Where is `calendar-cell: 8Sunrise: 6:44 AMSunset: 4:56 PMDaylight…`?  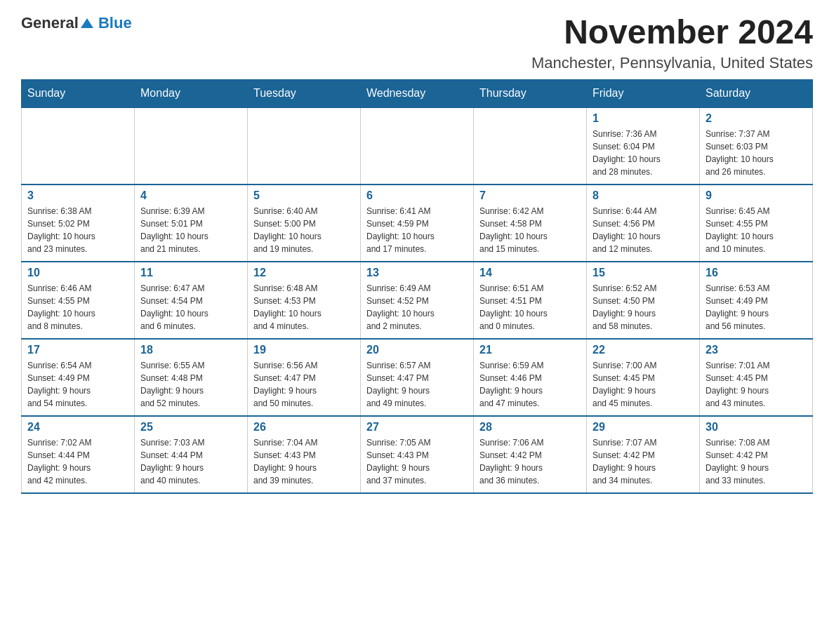 calendar-cell: 8Sunrise: 6:44 AMSunset: 4:56 PMDaylight… is located at coordinates (643, 223).